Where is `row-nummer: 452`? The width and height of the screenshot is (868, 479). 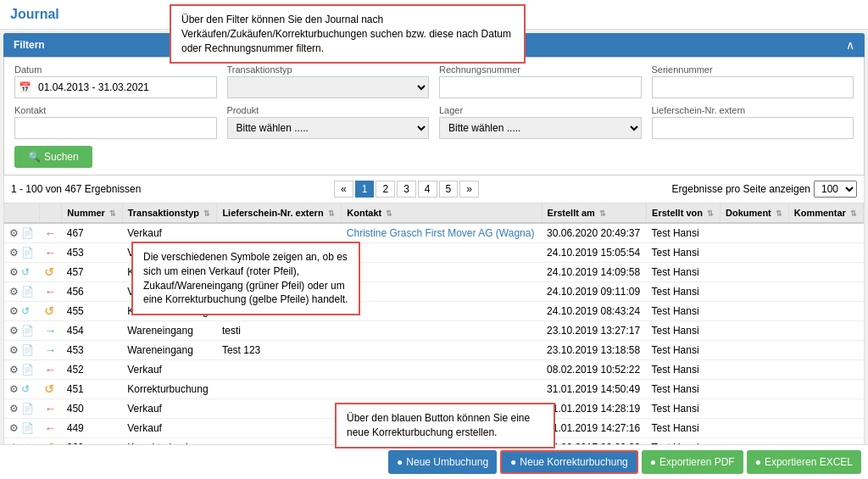 row-nummer: 452 is located at coordinates (92, 370).